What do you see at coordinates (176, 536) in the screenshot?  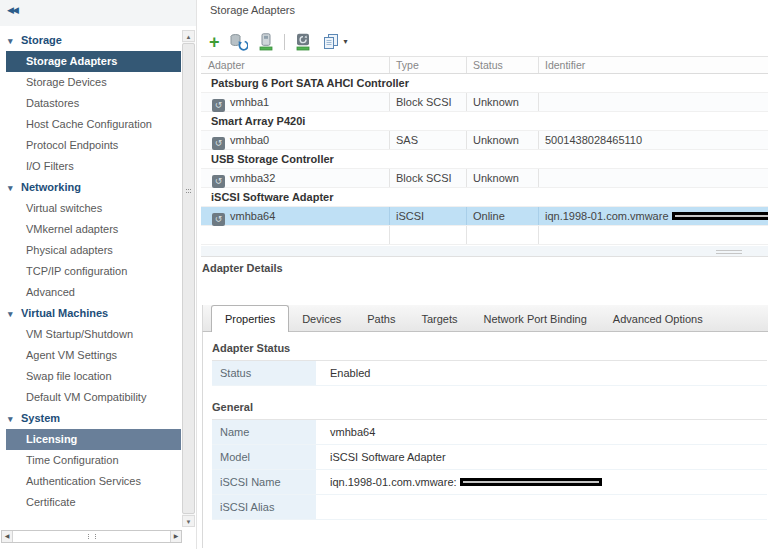 I see `scroll-right-icon: ▶` at bounding box center [176, 536].